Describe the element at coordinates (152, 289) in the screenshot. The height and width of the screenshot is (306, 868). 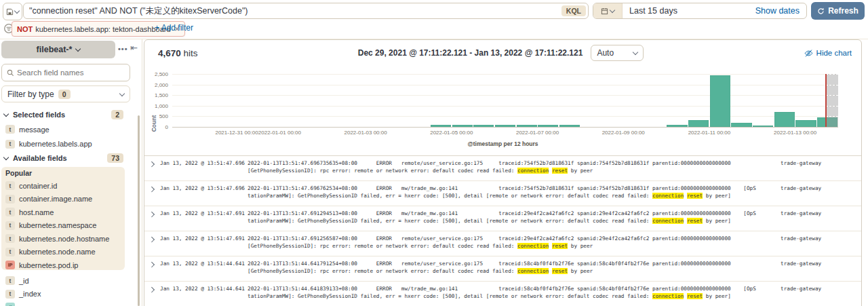
I see `chevron-right-icon` at that location.